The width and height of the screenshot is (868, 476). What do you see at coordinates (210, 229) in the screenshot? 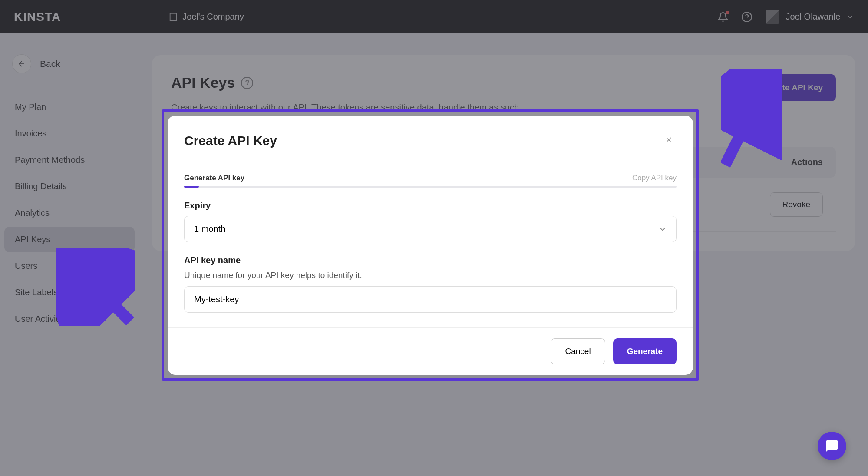
I see `expiry-value: 1 month` at bounding box center [210, 229].